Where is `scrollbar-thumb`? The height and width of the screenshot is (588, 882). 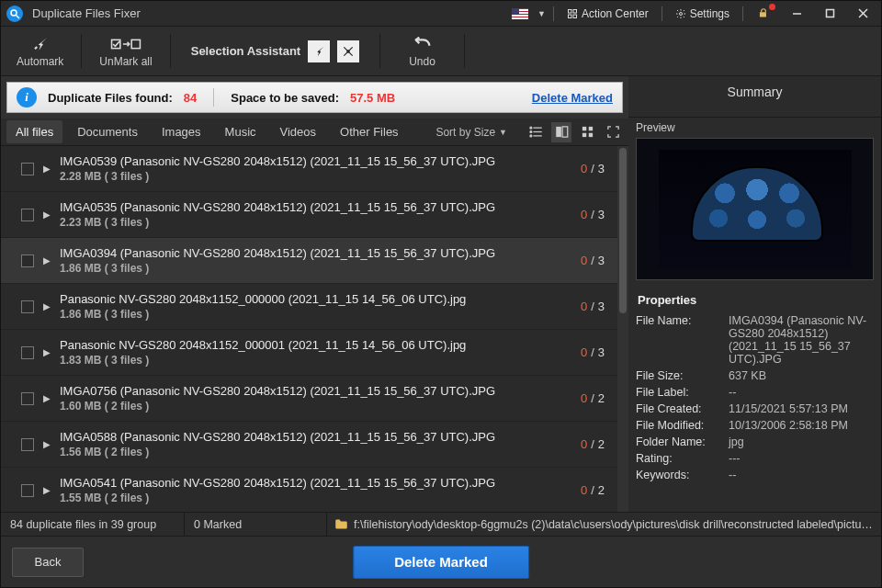
scrollbar-thumb is located at coordinates (623, 231).